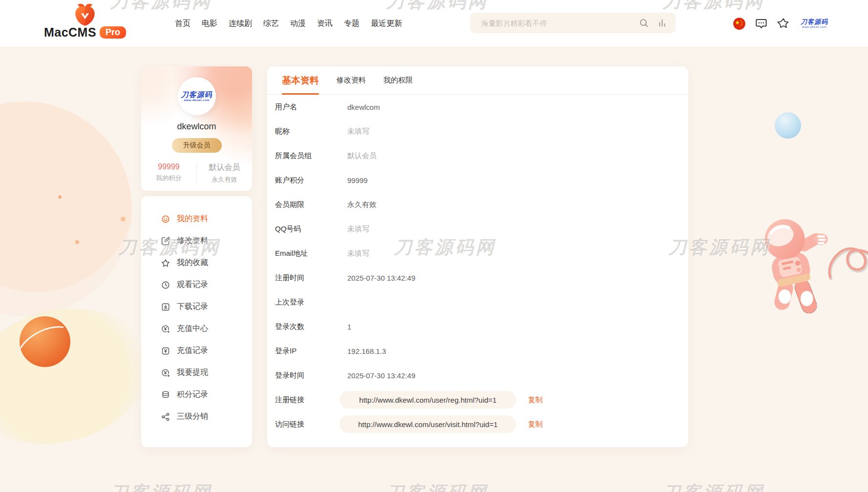 This screenshot has height=492, width=868. What do you see at coordinates (45, 342) in the screenshot?
I see `orange-sphere-decoration` at bounding box center [45, 342].